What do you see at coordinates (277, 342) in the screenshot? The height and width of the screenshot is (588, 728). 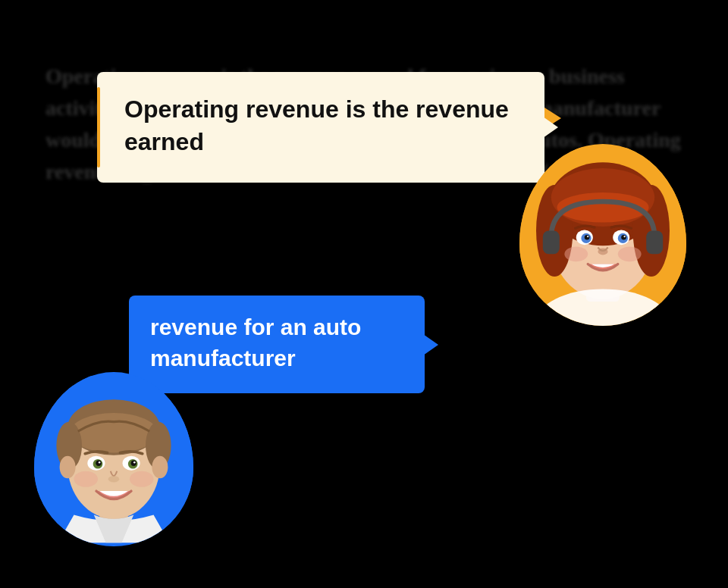 I see `tooltip-blue-text: revenue for an auto manufacturer` at bounding box center [277, 342].